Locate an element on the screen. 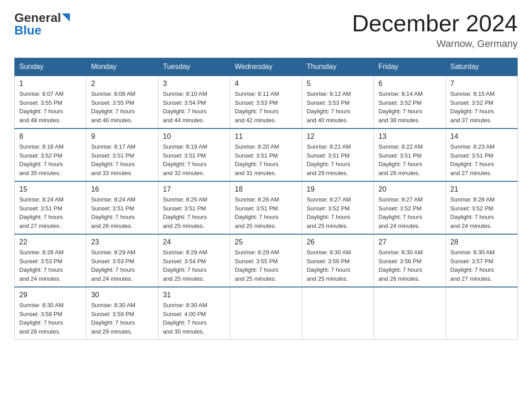 The image size is (532, 411). calendar-cell: 22 Sunrise: 8:28 AMSunset: 3:53 PMDaylig… is located at coordinates (51, 261).